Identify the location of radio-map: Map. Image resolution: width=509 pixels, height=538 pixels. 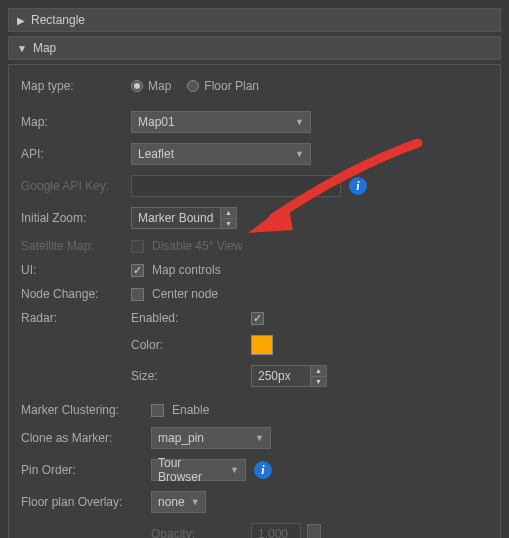
(151, 86).